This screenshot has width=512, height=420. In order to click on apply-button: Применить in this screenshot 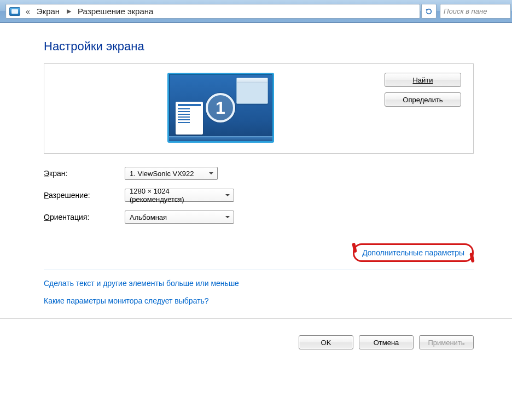, I will do `click(446, 342)`.